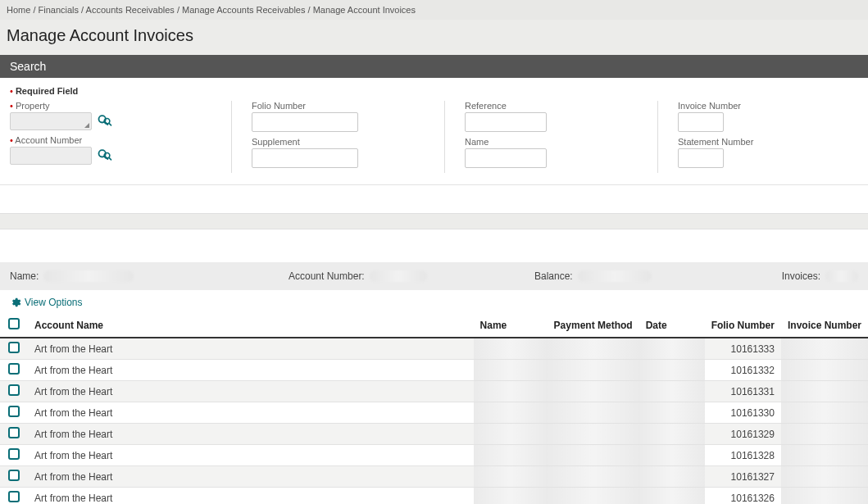 The image size is (868, 504). I want to click on name-label: Name, so click(544, 142).